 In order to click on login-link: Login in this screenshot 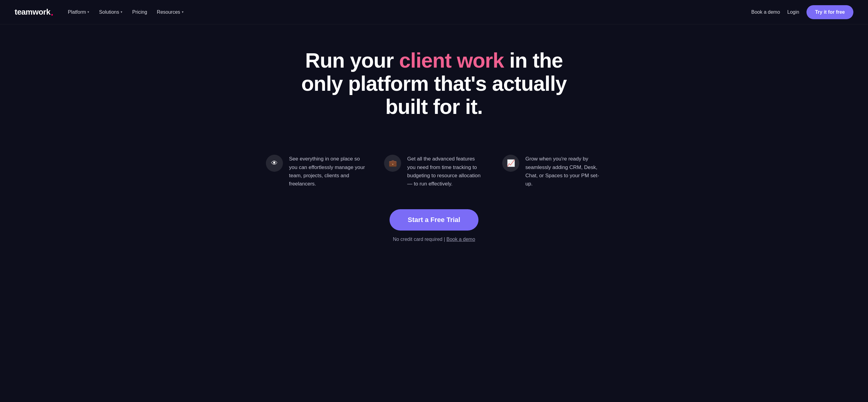, I will do `click(793, 12)`.